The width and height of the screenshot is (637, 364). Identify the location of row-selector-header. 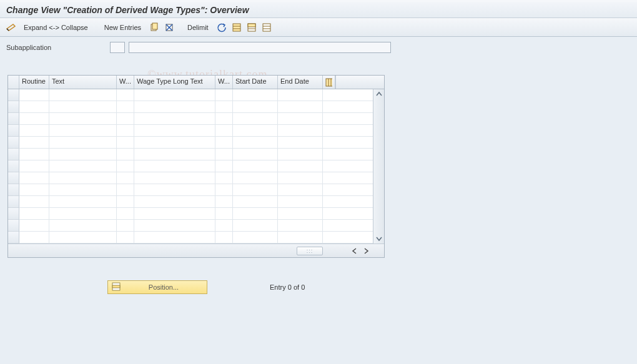
(14, 82).